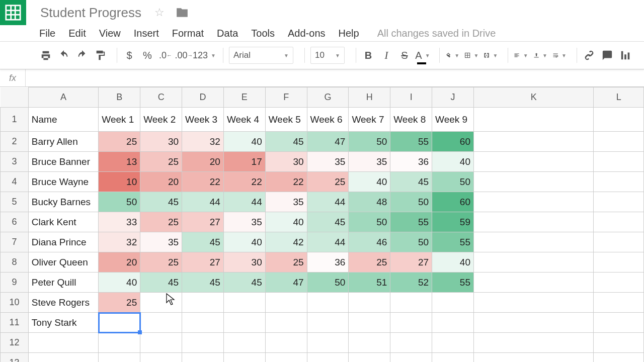 This screenshot has height=362, width=644. I want to click on cell: Bruce Wayne, so click(63, 182).